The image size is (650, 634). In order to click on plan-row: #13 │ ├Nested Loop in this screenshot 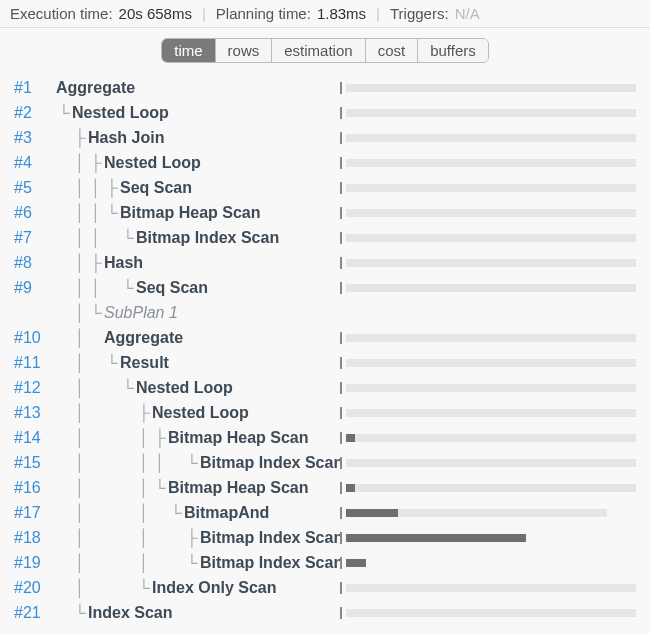, I will do `click(325, 412)`.